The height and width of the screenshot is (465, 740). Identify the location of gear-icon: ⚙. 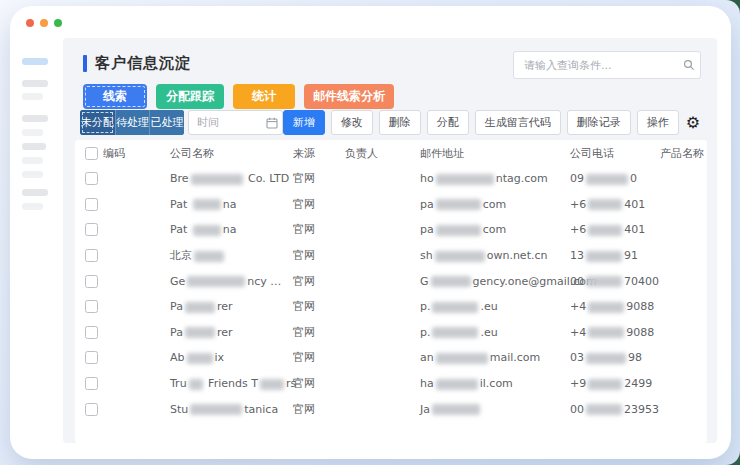
(693, 122).